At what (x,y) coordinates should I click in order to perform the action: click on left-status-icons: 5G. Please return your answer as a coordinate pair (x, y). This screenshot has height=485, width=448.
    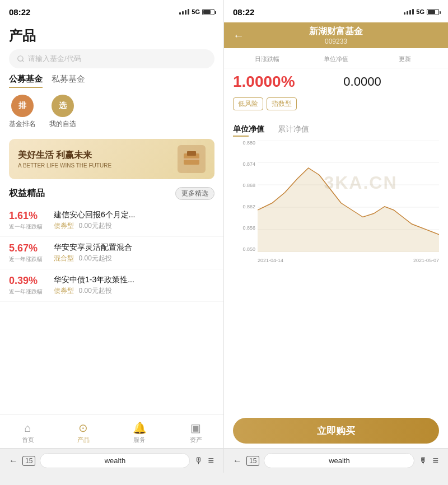
    Looking at the image, I should click on (197, 12).